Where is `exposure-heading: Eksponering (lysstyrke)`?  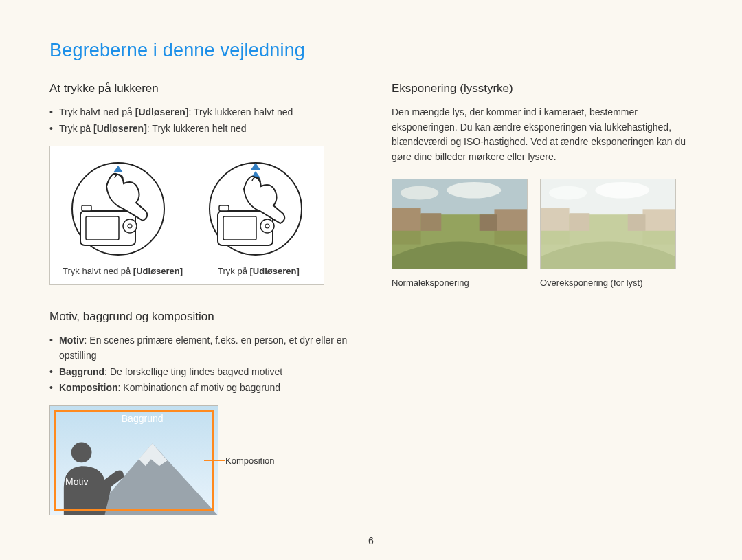 exposure-heading: Eksponering (lysstyrke) is located at coordinates (542, 89).